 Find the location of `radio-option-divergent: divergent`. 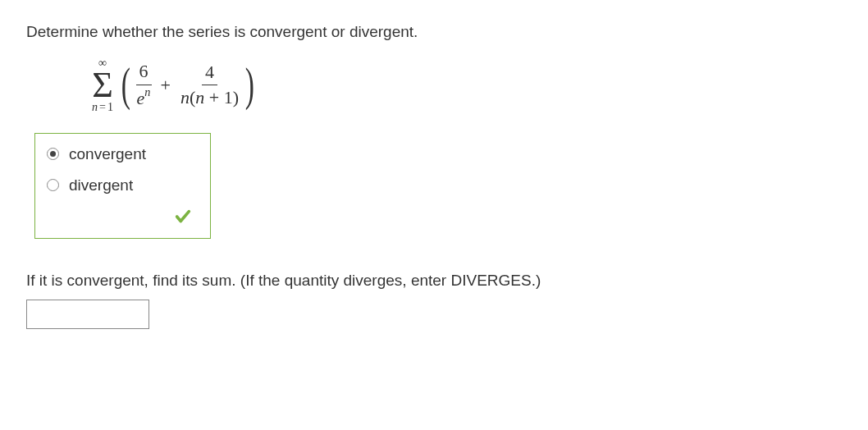

radio-option-divergent: divergent is located at coordinates (121, 185).